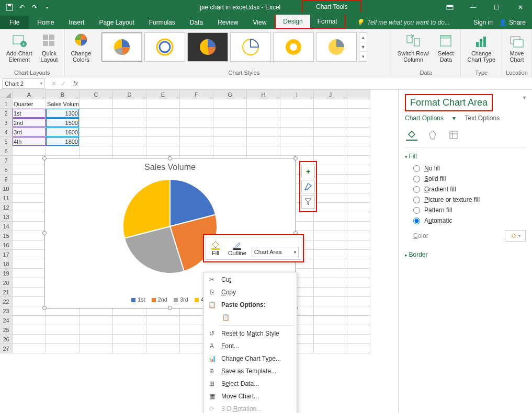 Image resolution: width=532 pixels, height=413 pixels. Describe the element at coordinates (497, 7) in the screenshot. I see `maximize-icon: ☐` at that location.